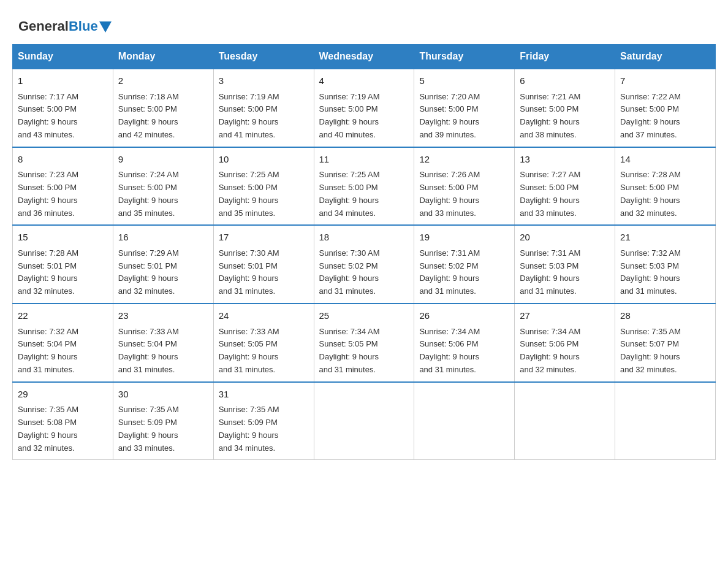 The image size is (728, 563). I want to click on calendar-cell: 20 Sunrise: 7:31 AM Sunset: 5:03 PM Dayl…, so click(565, 264).